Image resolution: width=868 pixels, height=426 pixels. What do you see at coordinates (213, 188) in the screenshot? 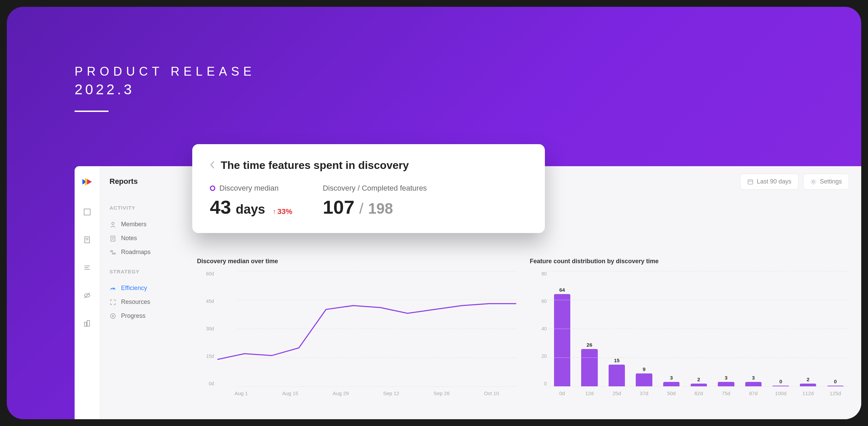
I see `median-icon` at bounding box center [213, 188].